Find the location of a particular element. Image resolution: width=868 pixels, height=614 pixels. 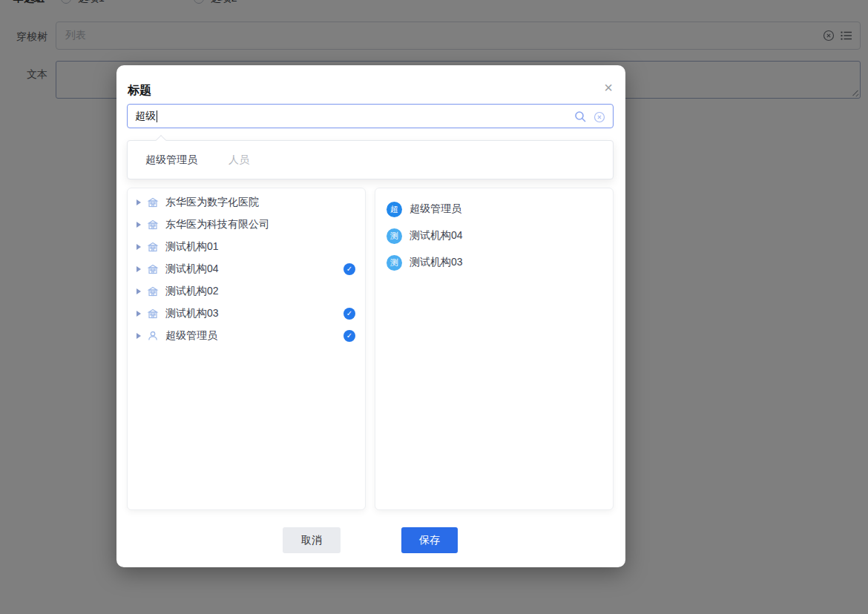

selected-item-label: 测试机构04 is located at coordinates (436, 236).